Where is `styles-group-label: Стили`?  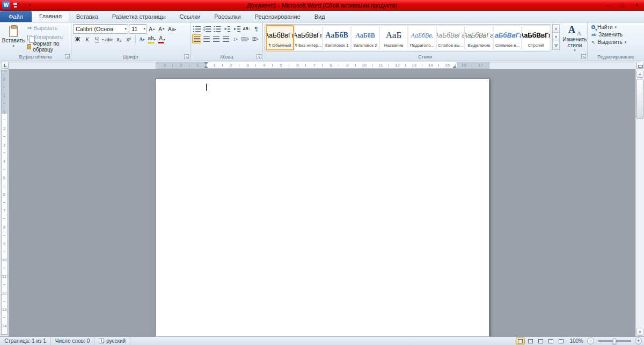 styles-group-label: Стили is located at coordinates (425, 57).